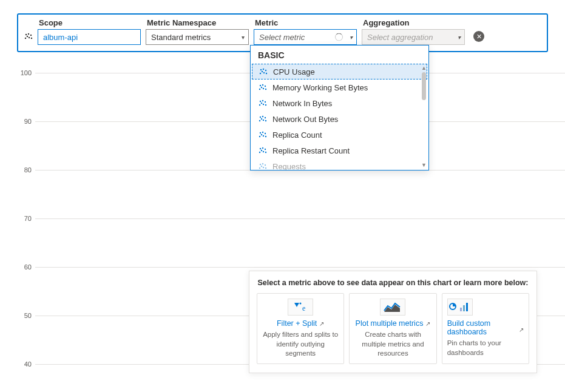  What do you see at coordinates (413, 23) in the screenshot?
I see `aggregation-label: Aggregation` at bounding box center [413, 23].